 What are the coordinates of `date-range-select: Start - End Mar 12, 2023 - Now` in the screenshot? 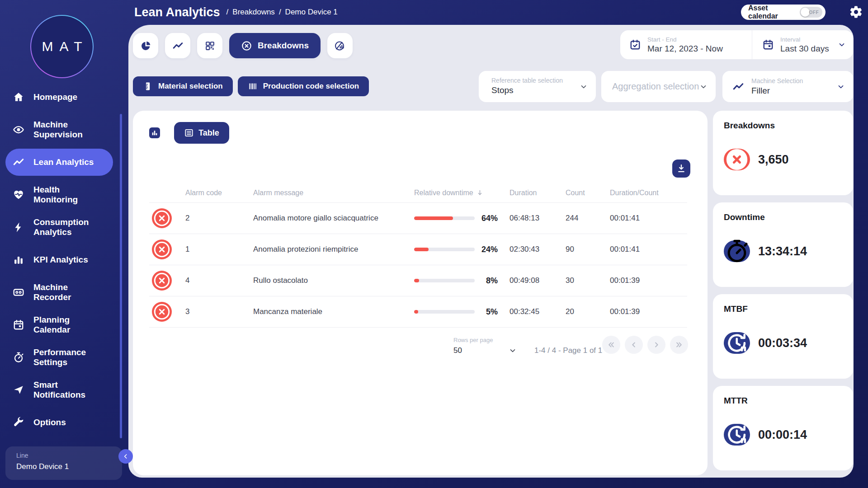 It's located at (686, 45).